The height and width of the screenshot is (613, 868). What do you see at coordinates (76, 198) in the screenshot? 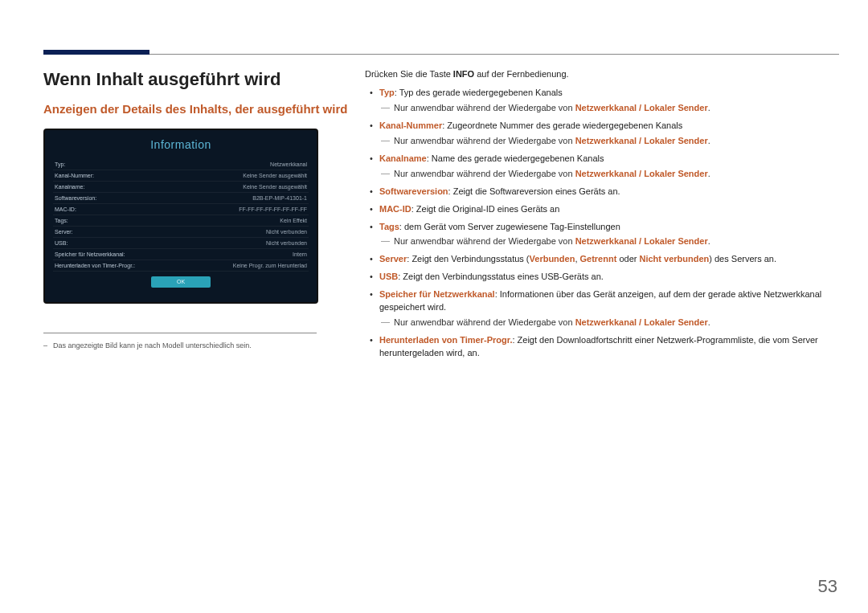
I see `info-row-label: Softwareversion:` at bounding box center [76, 198].